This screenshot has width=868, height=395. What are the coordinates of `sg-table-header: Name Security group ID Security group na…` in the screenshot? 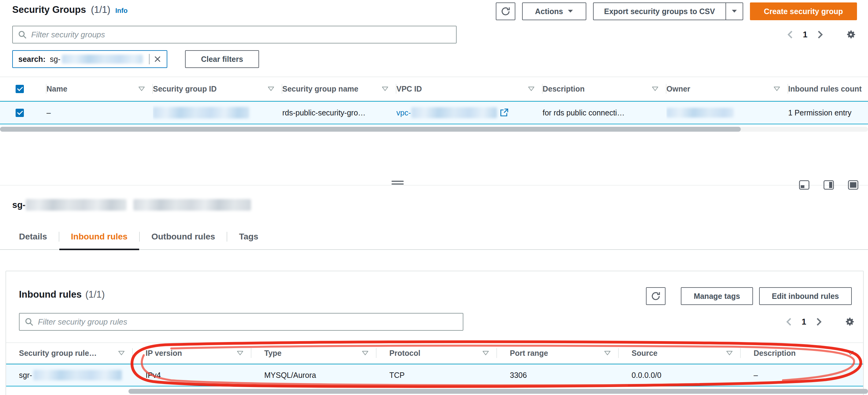 It's located at (434, 89).